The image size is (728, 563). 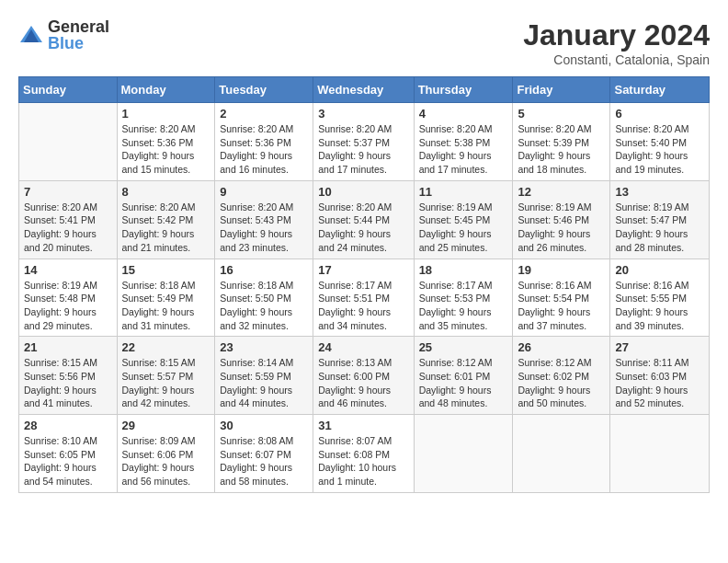 I want to click on day-number: 19, so click(x=561, y=270).